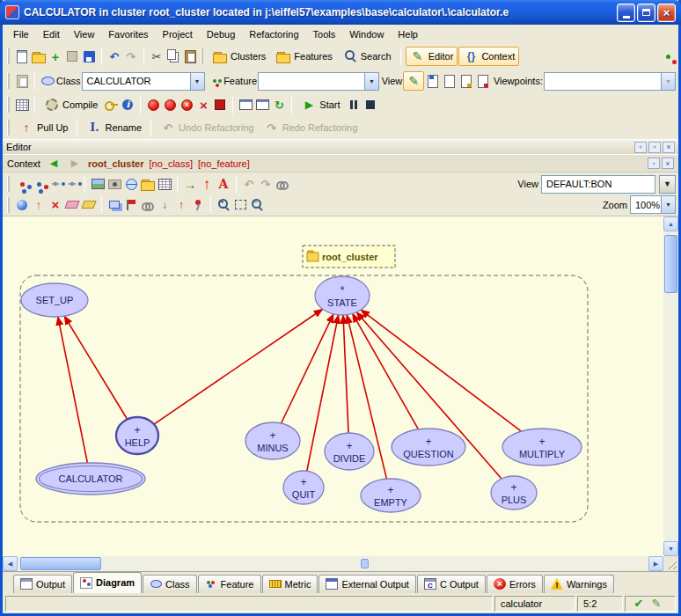 The image size is (681, 616). What do you see at coordinates (238, 366) in the screenshot?
I see `inheritance-arrow-help-to-state` at bounding box center [238, 366].